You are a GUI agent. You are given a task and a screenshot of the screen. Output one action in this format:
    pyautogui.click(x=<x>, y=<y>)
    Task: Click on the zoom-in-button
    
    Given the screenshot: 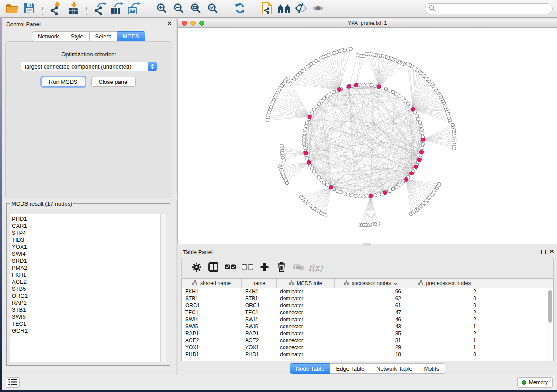 What is the action you would take?
    pyautogui.click(x=162, y=9)
    